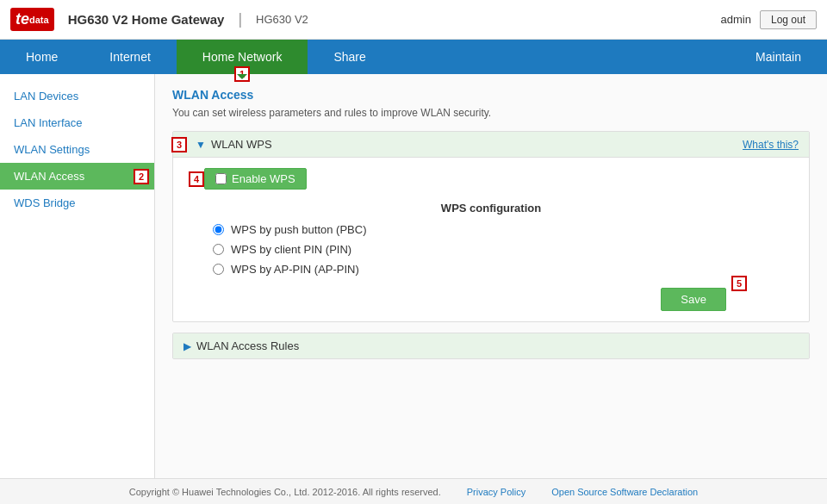  What do you see at coordinates (414, 57) in the screenshot?
I see `nav-bar: Home Internet Home Network 1 Share Maint…` at bounding box center [414, 57].